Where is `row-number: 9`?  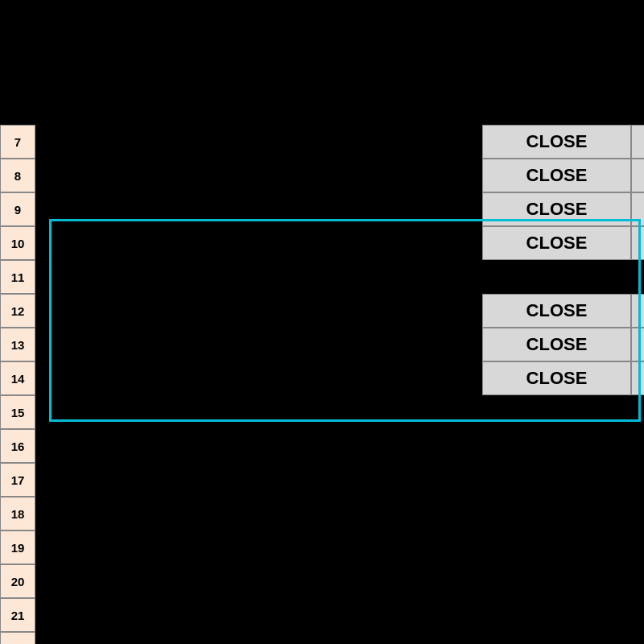 row-number: 9 is located at coordinates (18, 209).